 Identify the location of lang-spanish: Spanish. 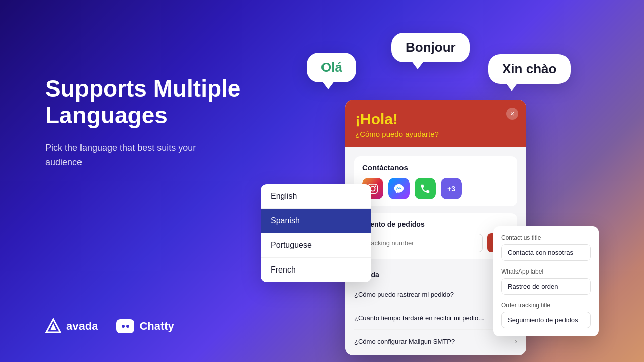
(316, 221).